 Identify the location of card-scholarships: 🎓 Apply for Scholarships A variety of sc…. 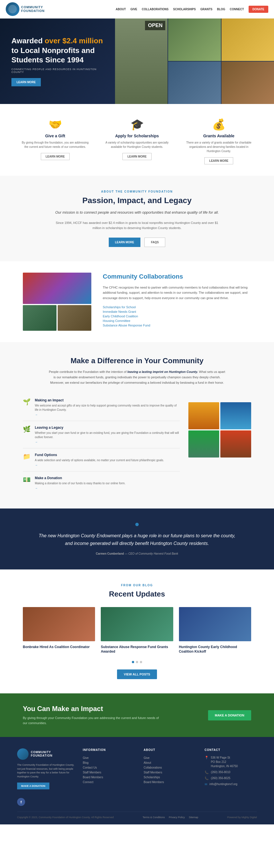
(137, 141).